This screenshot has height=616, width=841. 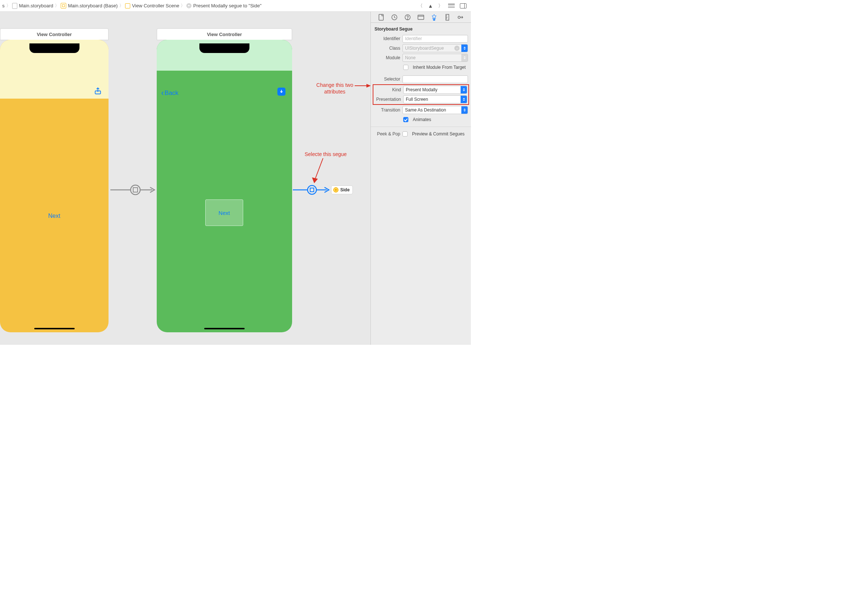 What do you see at coordinates (336, 190) in the screenshot?
I see `view-controller-icon` at bounding box center [336, 190].